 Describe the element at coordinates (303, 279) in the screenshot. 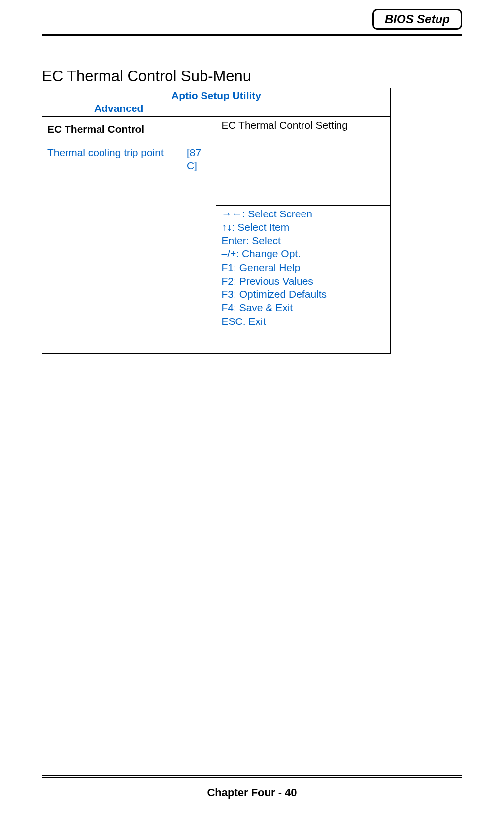

I see `bios-nav-cell: →←: Select Screen ↑↓: Select Item Enter:…` at that location.